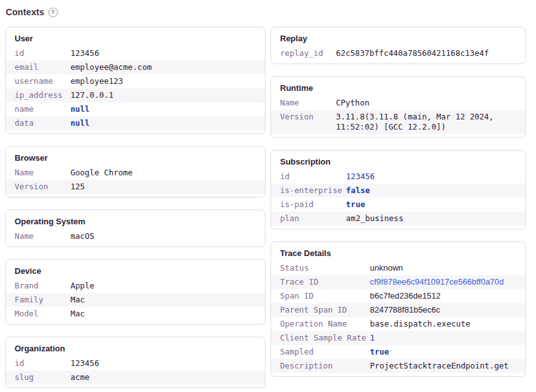 The height and width of the screenshot is (392, 536). What do you see at coordinates (53, 13) in the screenshot?
I see `question-mark-icon: ?` at bounding box center [53, 13].